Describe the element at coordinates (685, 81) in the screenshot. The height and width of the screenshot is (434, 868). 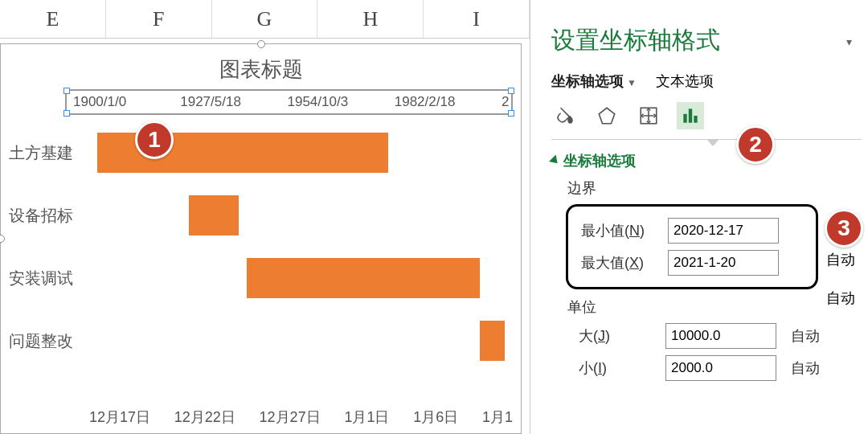
I see `tab-text-options: 文本选项` at that location.